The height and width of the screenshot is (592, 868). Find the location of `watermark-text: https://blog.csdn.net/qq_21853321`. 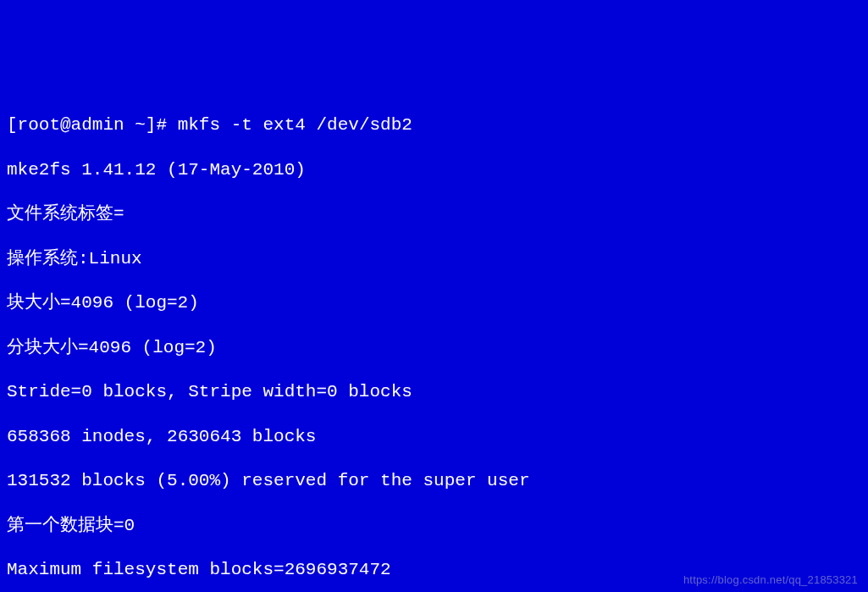

watermark-text: https://blog.csdn.net/qq_21853321 is located at coordinates (771, 580).